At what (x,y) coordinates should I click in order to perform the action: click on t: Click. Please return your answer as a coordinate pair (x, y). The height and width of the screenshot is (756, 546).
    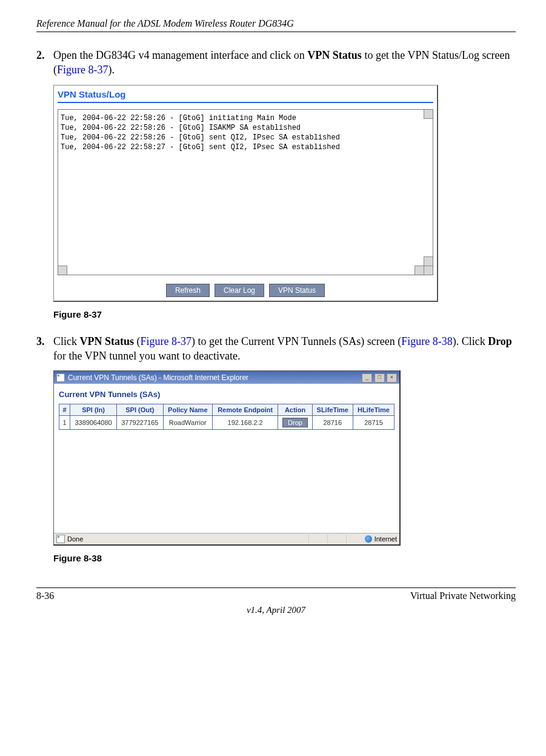
    Looking at the image, I should click on (67, 341).